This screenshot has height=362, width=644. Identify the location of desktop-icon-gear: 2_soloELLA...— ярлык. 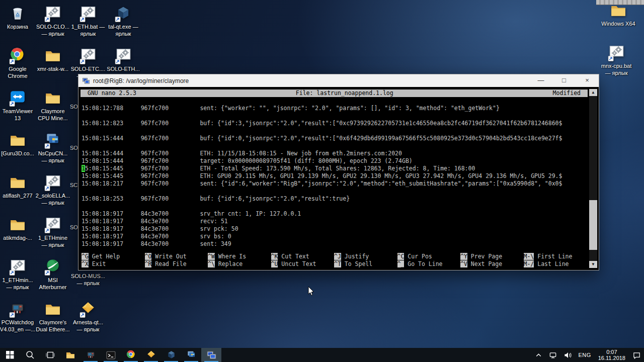
(53, 190).